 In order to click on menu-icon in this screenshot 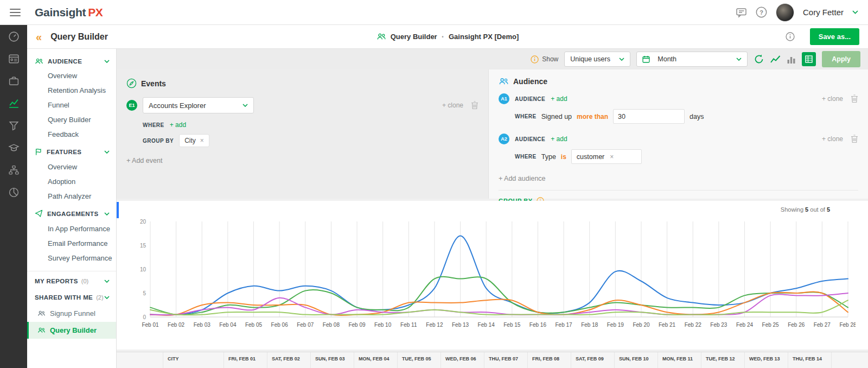, I will do `click(15, 12)`.